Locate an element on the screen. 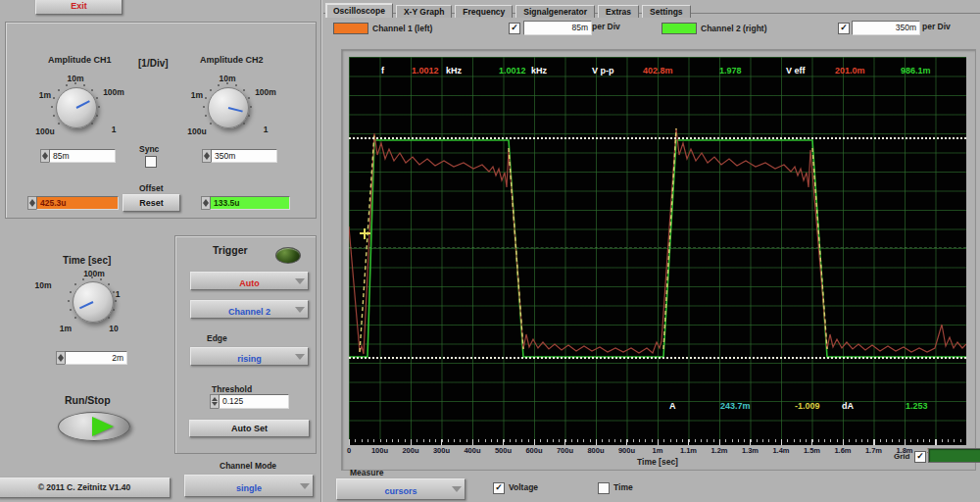 Image resolution: width=980 pixels, height=502 pixels. amplitude-ch2-title: Amplitude CH2 is located at coordinates (231, 60).